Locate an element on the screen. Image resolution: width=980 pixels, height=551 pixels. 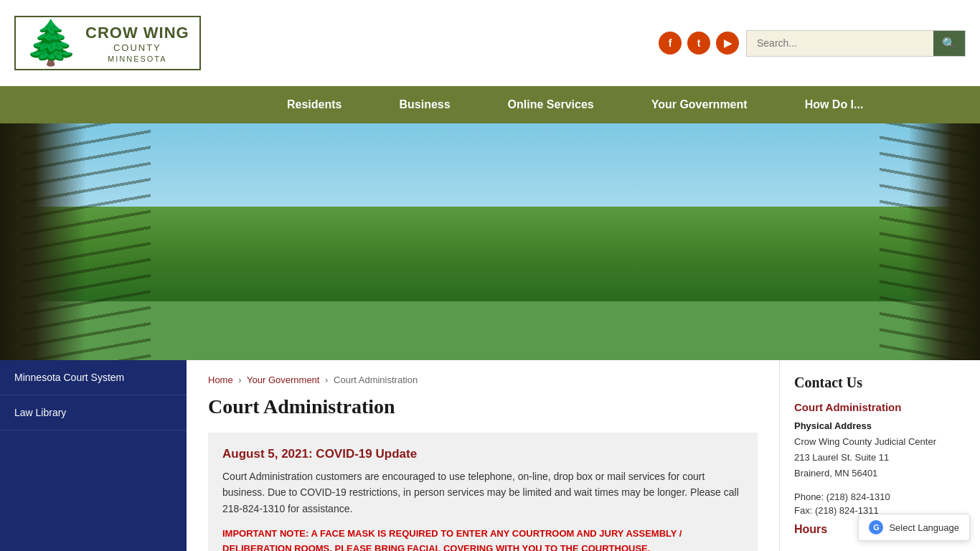
translate-widget: G Select Language is located at coordinates (914, 527).